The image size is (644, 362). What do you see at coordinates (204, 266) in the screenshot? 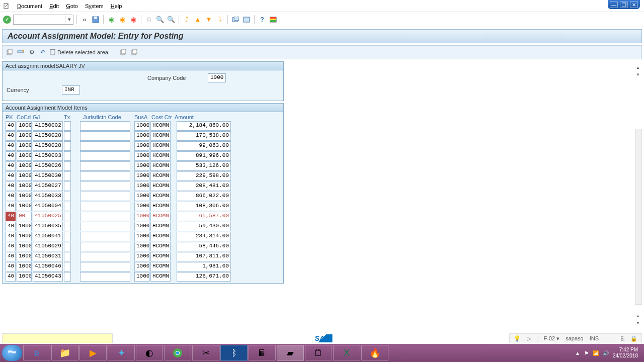
I see `cell-amount: 1,981.00` at bounding box center [204, 266].